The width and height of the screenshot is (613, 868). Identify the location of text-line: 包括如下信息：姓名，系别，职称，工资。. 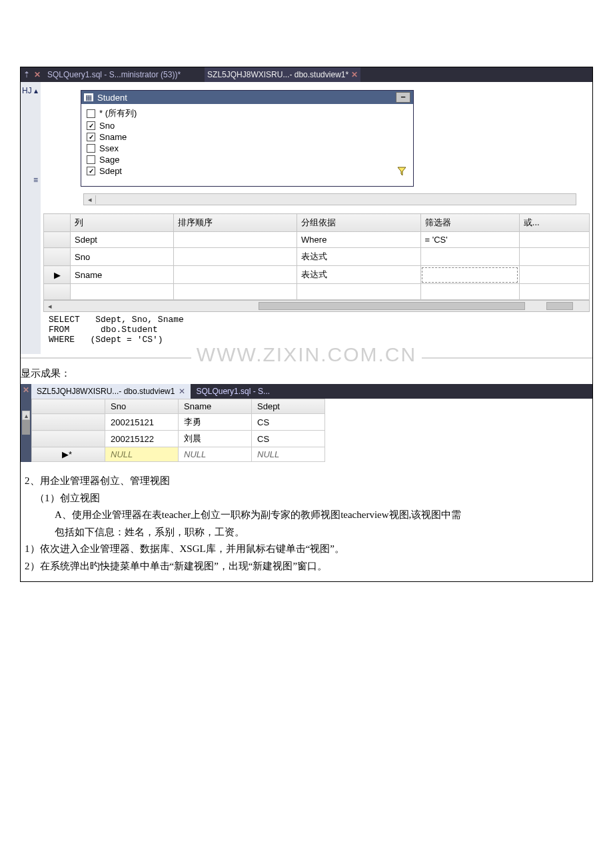
(306, 533).